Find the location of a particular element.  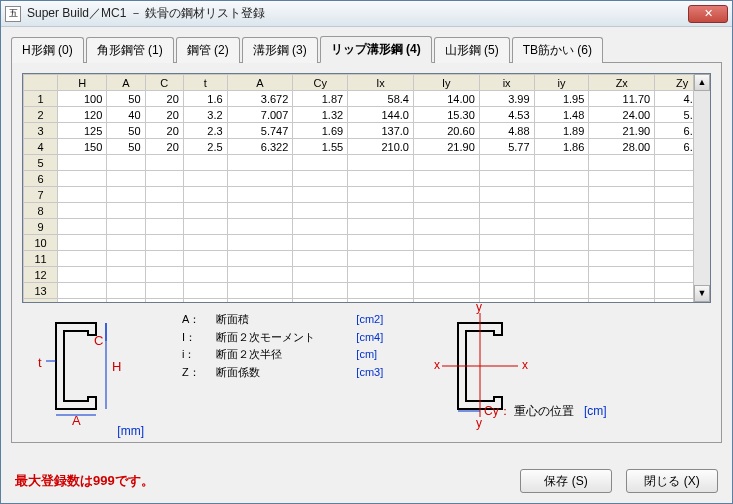

tab-angle: 山形鋼 (5) is located at coordinates (472, 50).